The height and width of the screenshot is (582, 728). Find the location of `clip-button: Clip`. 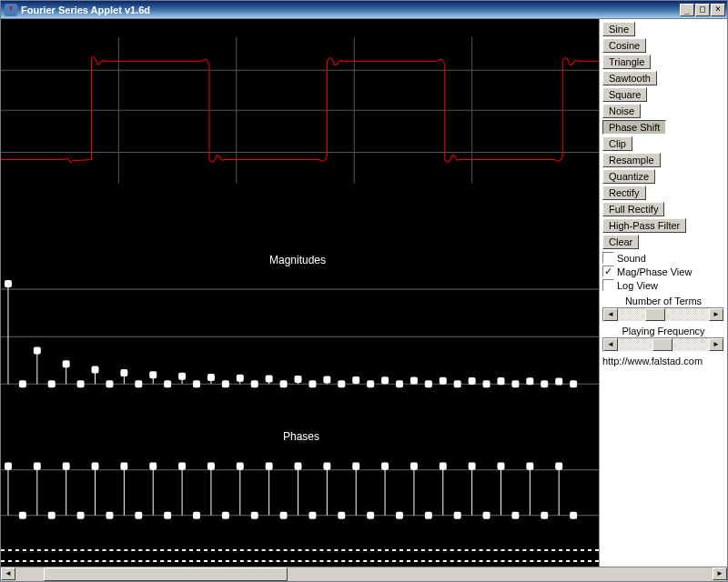

clip-button: Clip is located at coordinates (617, 144).